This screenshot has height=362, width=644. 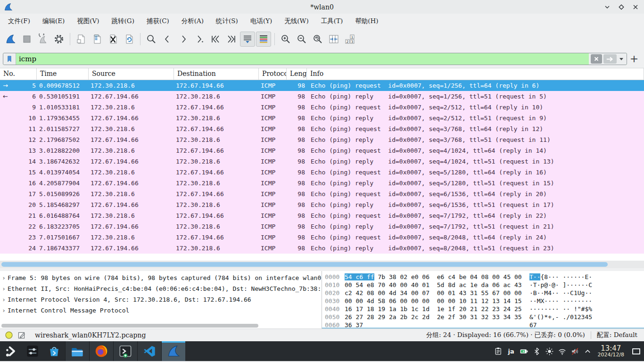 I want to click on bluetooth-icon, so click(x=537, y=351).